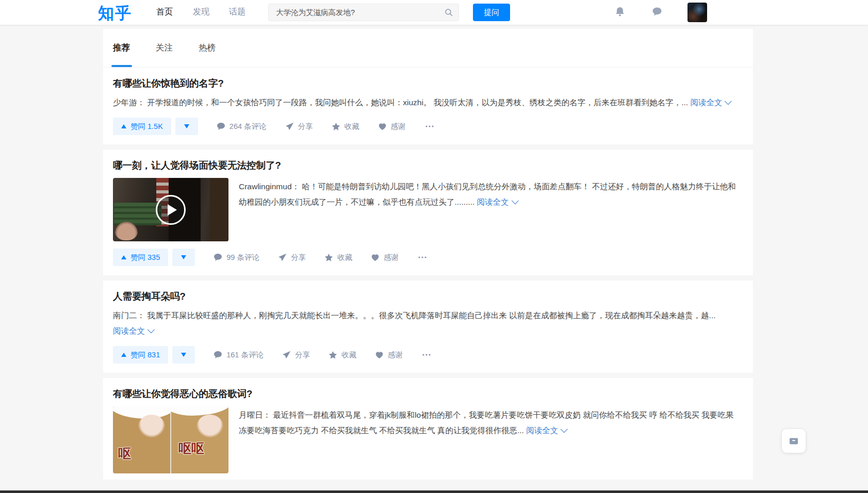  Describe the element at coordinates (428, 327) in the screenshot. I see `feed-block-3: 人需要掏耳朵吗? 南门二： 我属于耳屎比较旺盛的那种人，刚掏完几天就能长出一堆来…` at that location.